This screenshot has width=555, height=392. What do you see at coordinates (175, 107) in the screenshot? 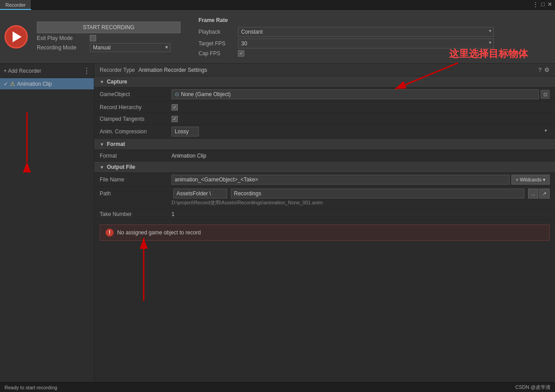
I see `record-hierarchy-checkbox` at bounding box center [175, 107].